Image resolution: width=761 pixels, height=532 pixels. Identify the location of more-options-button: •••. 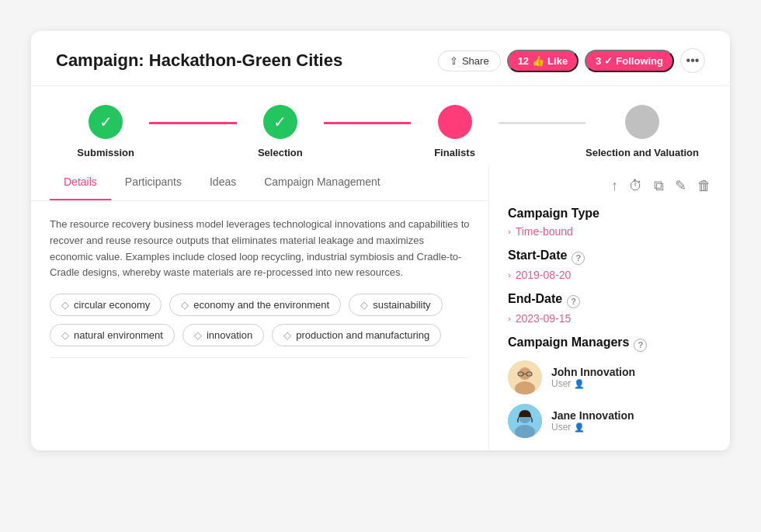
(693, 61).